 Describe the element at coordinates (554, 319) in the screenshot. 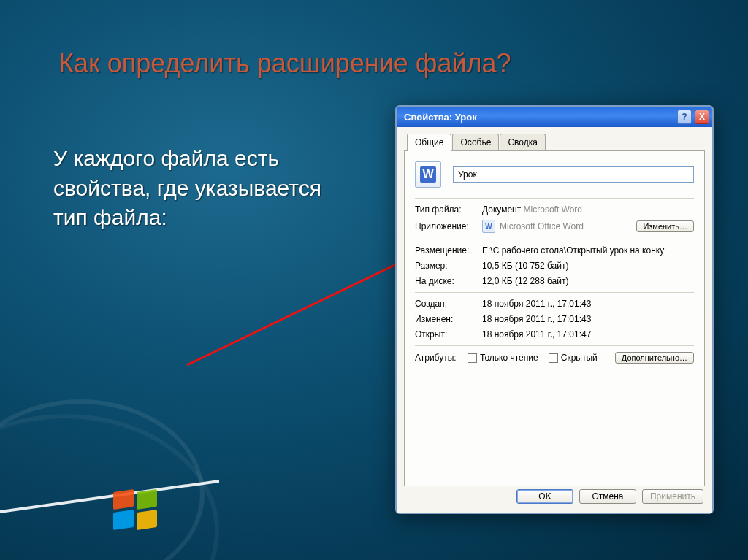

I see `row-modified: Изменен: 18 ноября 2011 г., 17:01:43` at that location.